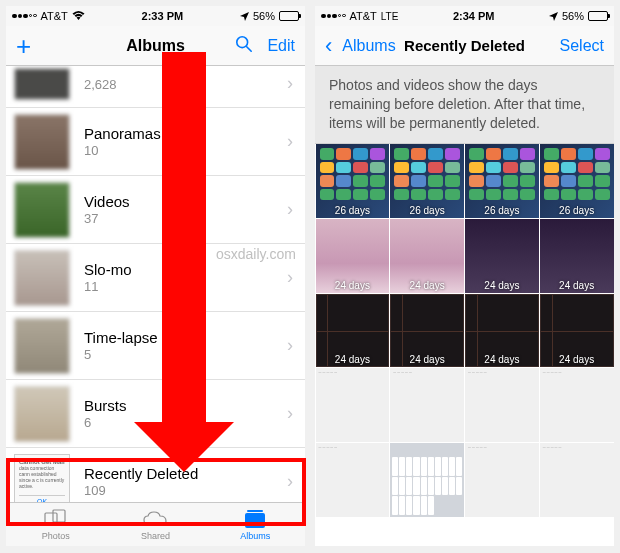  I want to click on album-thumbnail: Cannot Get Mail data connection cann est…, so click(42, 478).